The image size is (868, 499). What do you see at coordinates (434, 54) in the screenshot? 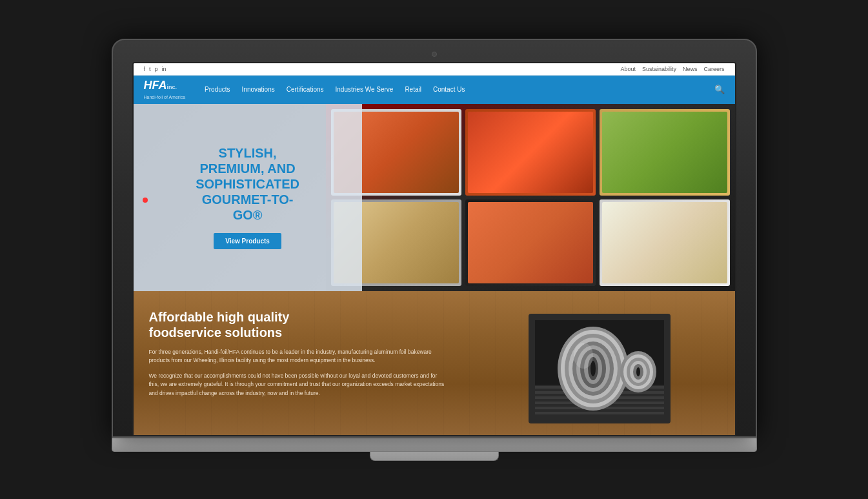
I see `laptop-camera` at bounding box center [434, 54].